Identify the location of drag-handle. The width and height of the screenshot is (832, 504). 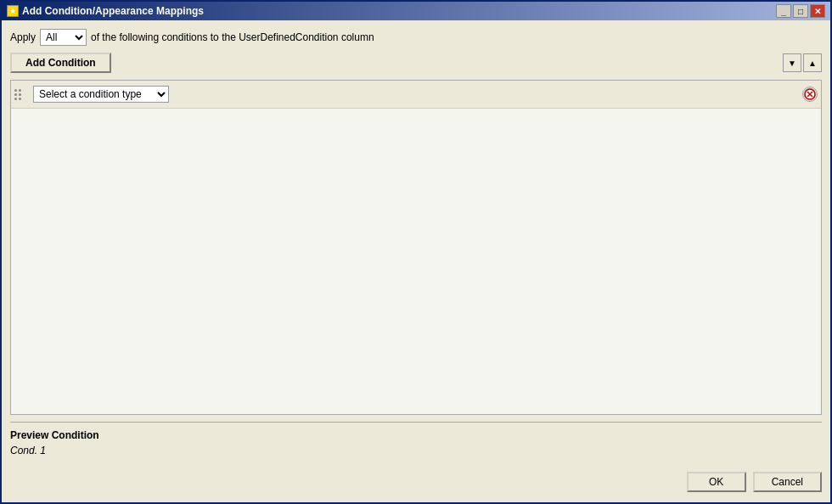
(21, 95).